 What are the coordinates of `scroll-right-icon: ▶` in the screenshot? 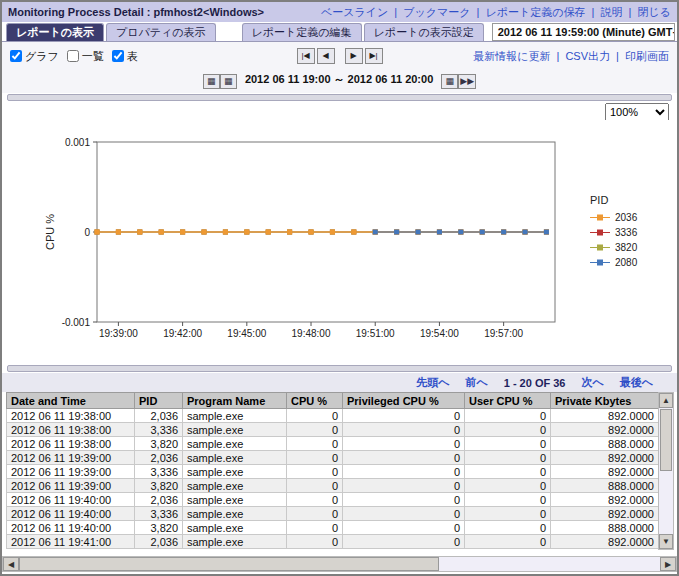 It's located at (668, 564).